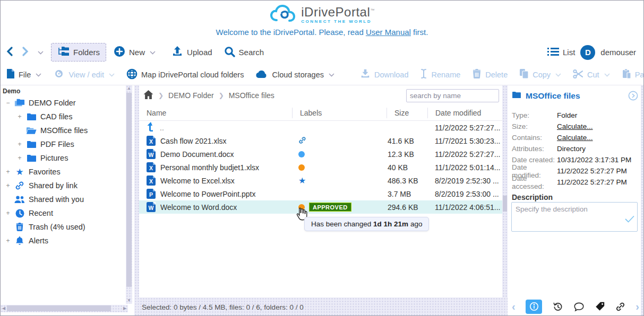 This screenshot has height=316, width=644. I want to click on delete-button: Delete, so click(490, 74).